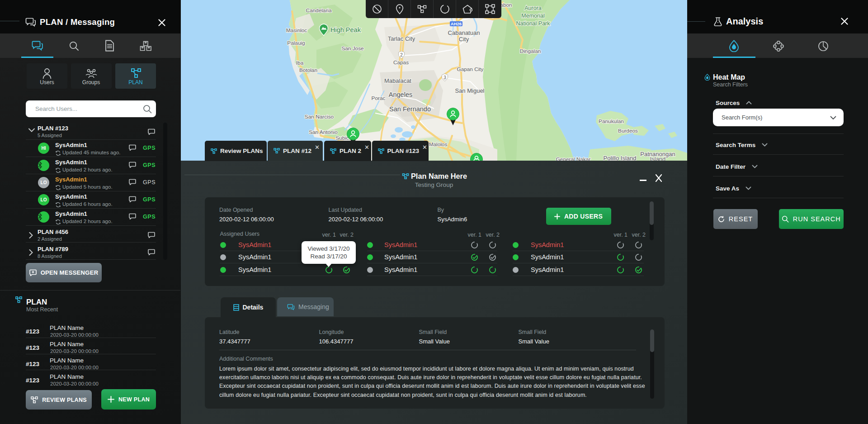  What do you see at coordinates (628, 131) in the screenshot?
I see `svg-text: Burdeos` at bounding box center [628, 131].